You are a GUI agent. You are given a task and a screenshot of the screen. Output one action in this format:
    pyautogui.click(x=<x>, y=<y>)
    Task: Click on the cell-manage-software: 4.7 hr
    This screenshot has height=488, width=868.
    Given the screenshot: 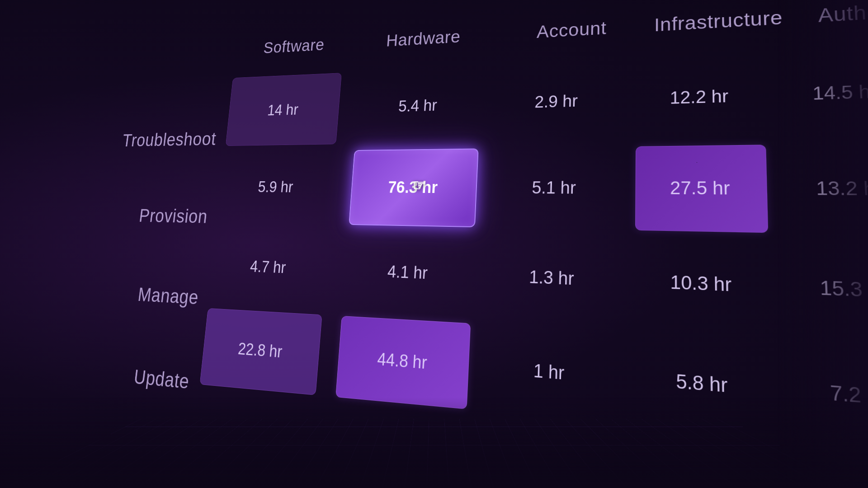 What is the action you would take?
    pyautogui.click(x=269, y=268)
    